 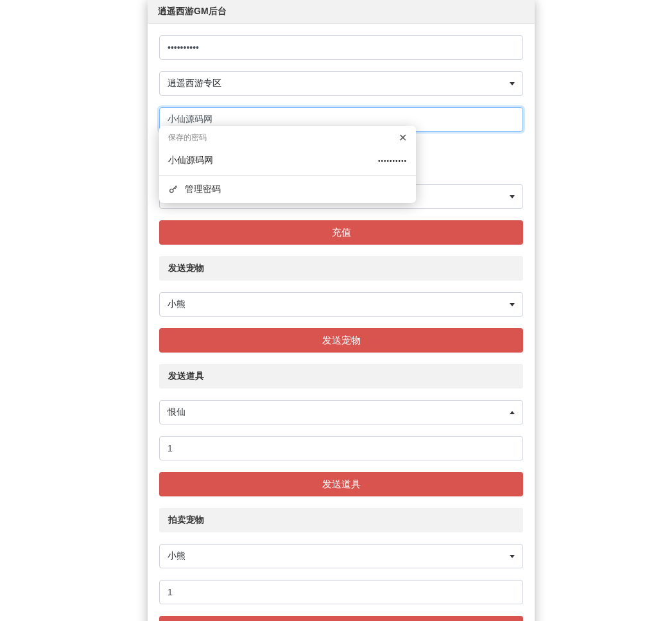 I want to click on section-title-send-pet: 发送宠物, so click(x=341, y=268).